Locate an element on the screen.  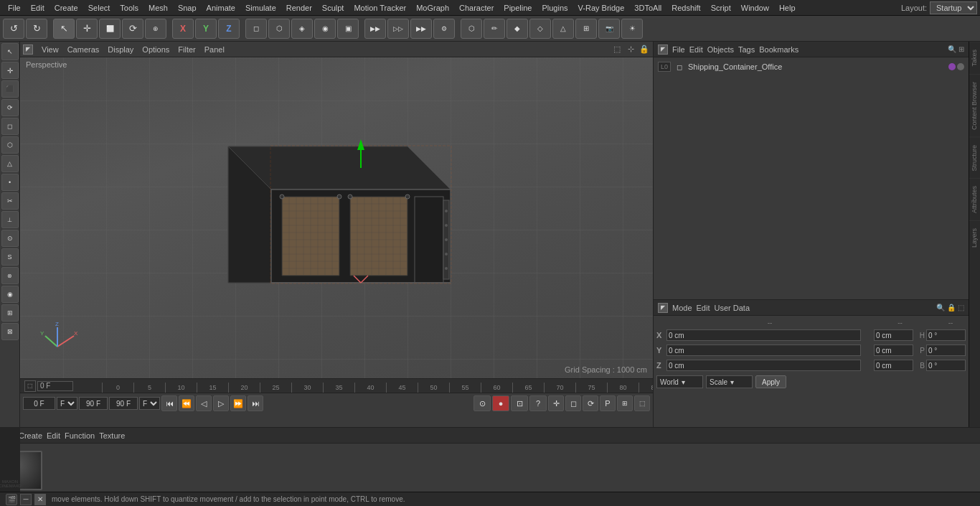
lt-mode2-button: ⊠ is located at coordinates (10, 332).